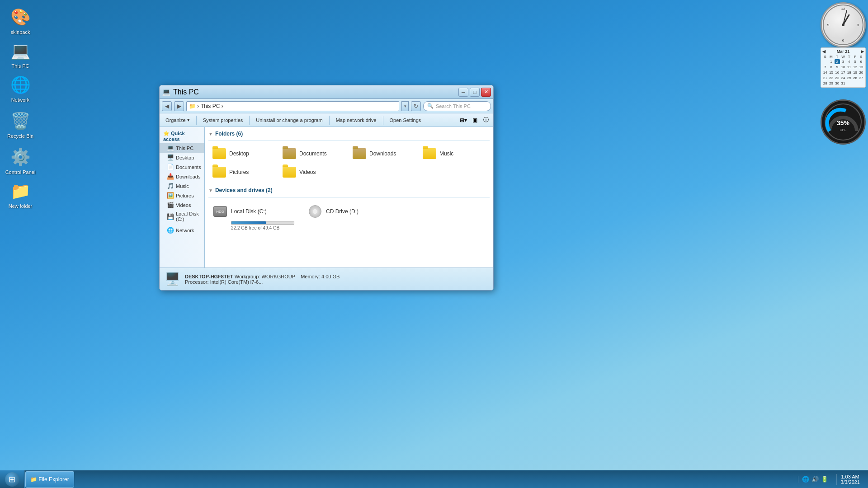 This screenshot has width=868, height=488. I want to click on close-button: ✕, so click(486, 92).